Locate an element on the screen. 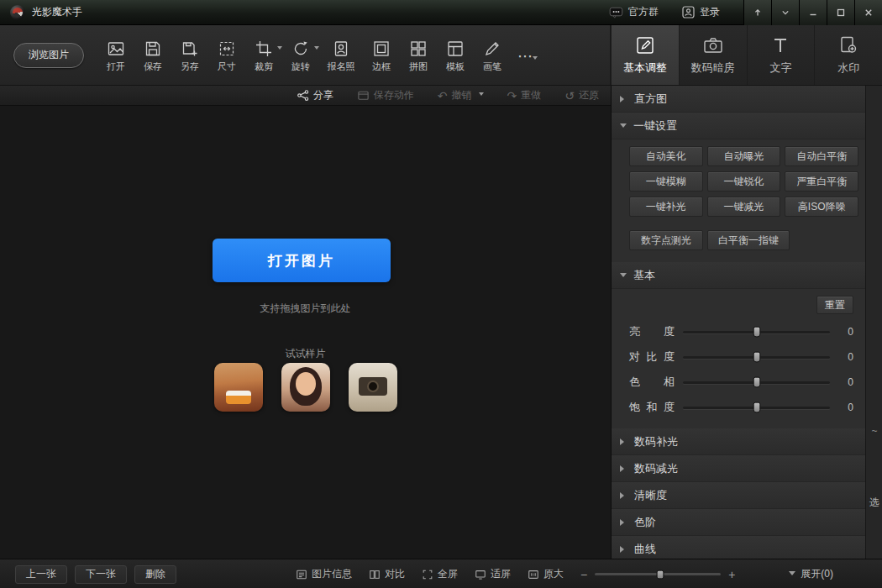  image-info-toggle: 图片信息 is located at coordinates (324, 575).